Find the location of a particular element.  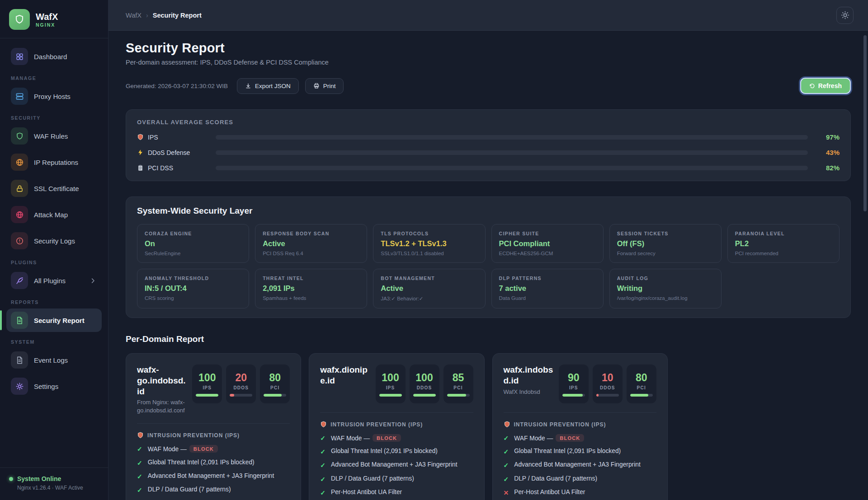

sidebar-item-dashboard: Dashboard is located at coordinates (54, 56).